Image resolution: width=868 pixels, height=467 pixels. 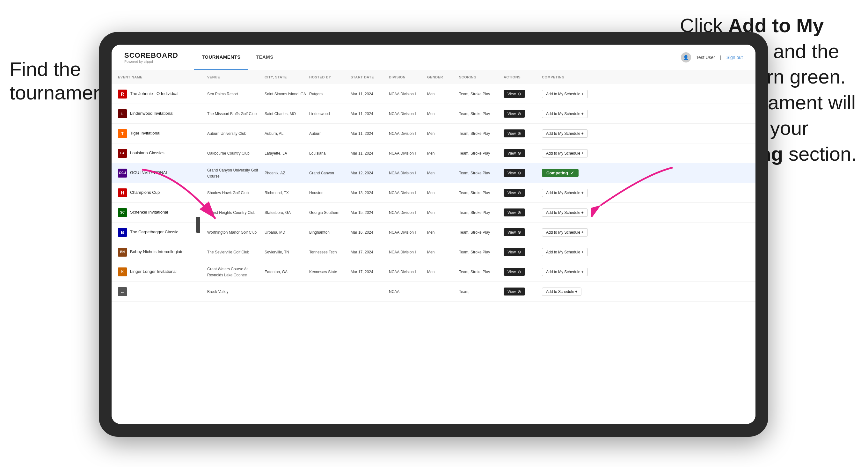 What do you see at coordinates (236, 173) in the screenshot?
I see `venue-cell: Grand Canyon University Golf Course` at bounding box center [236, 173].